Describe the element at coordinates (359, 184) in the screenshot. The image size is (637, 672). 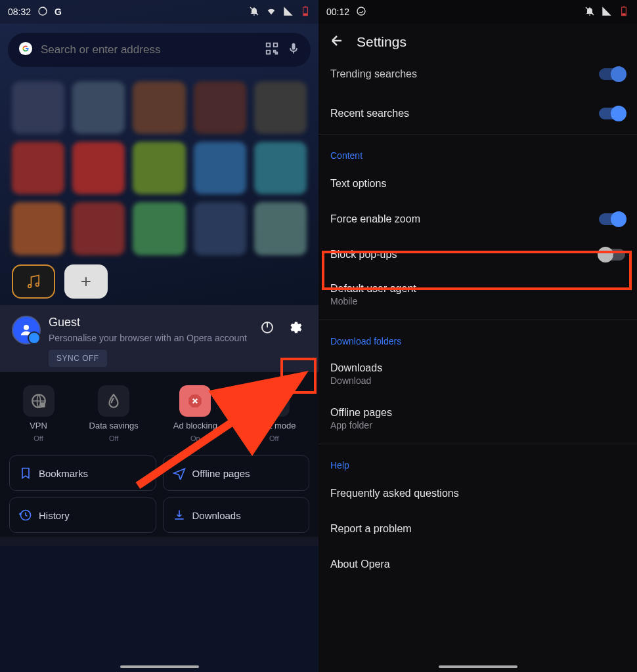
I see `setting-label: Text options` at that location.